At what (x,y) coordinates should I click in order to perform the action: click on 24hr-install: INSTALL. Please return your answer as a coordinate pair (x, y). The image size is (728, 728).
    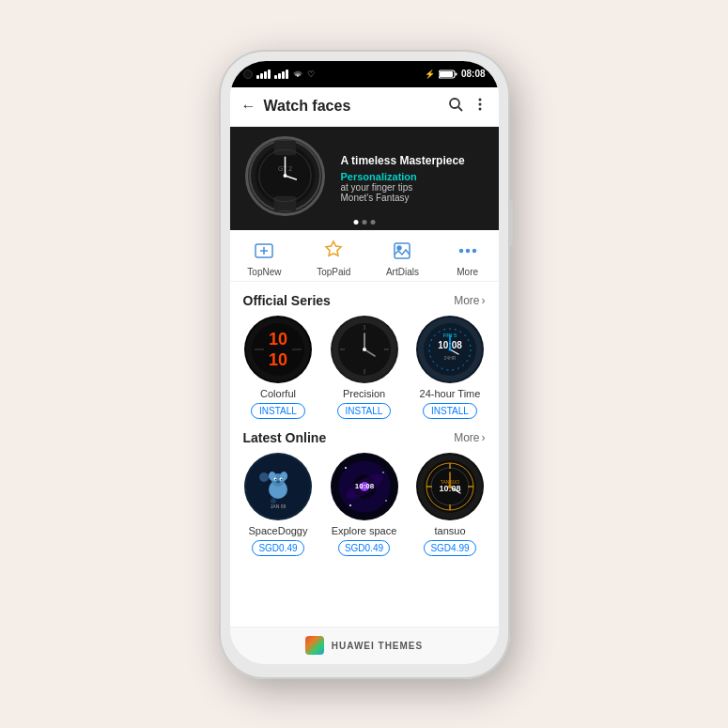
    Looking at the image, I should click on (450, 411).